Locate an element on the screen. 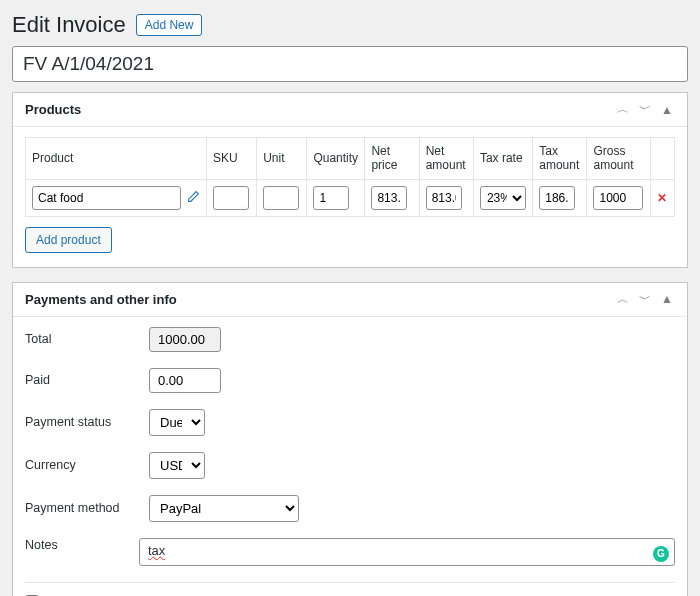 The width and height of the screenshot is (700, 596). tax-rate-select: 23% is located at coordinates (503, 198).